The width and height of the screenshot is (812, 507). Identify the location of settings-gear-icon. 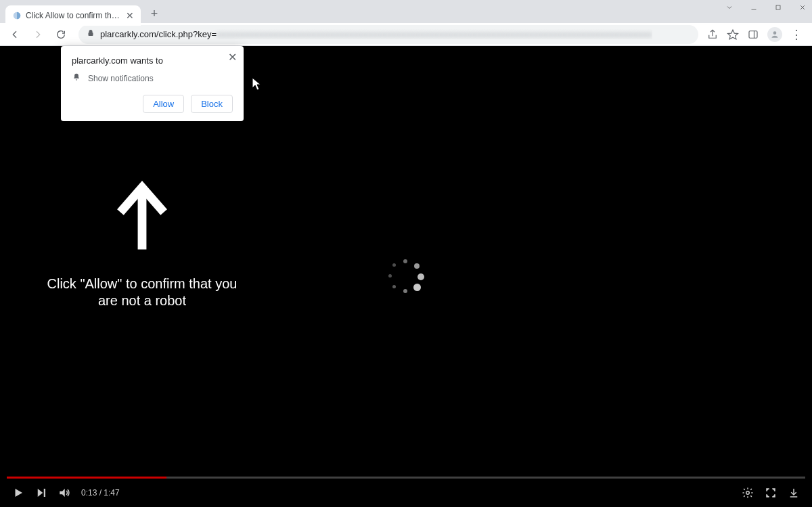
(748, 493).